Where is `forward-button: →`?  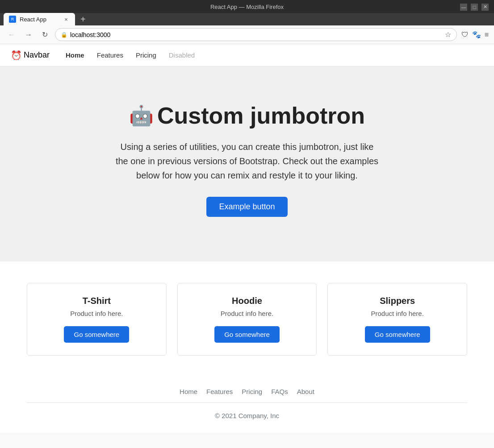
forward-button: → is located at coordinates (29, 35).